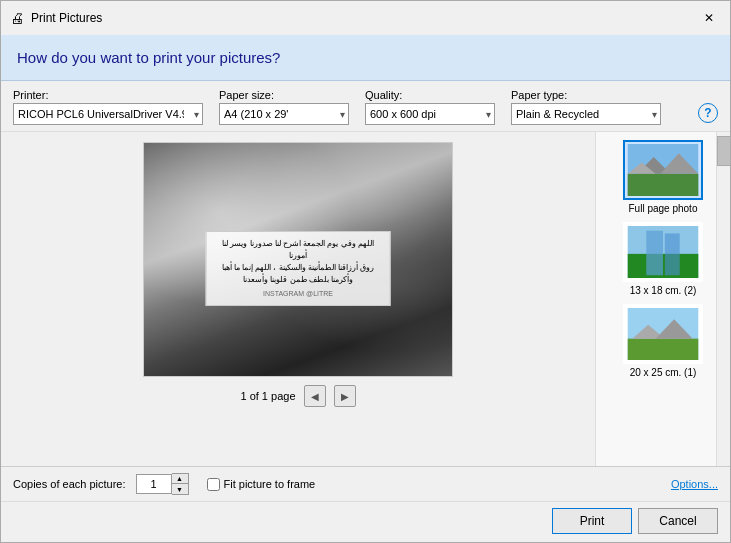  Describe the element at coordinates (17, 18) in the screenshot. I see `app-icon: 🖨` at that location.